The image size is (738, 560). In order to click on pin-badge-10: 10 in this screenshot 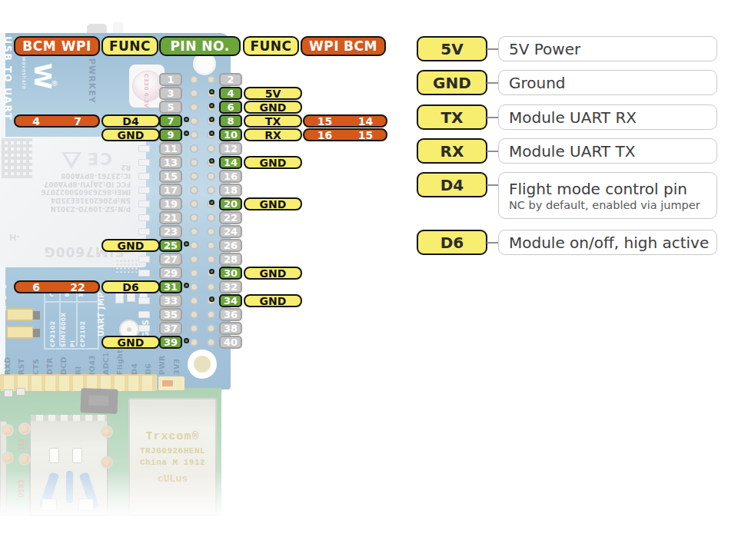, I will do `click(231, 135)`.